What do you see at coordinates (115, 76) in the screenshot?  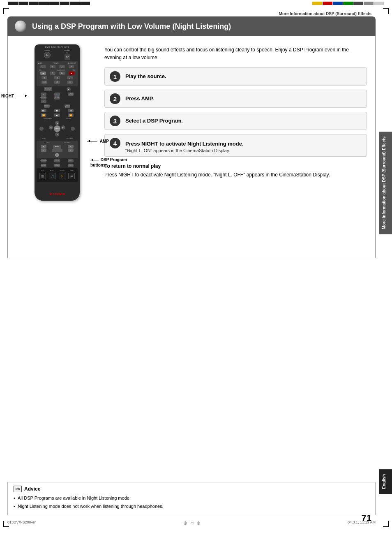 I see `step-1-number: 1` at bounding box center [115, 76].